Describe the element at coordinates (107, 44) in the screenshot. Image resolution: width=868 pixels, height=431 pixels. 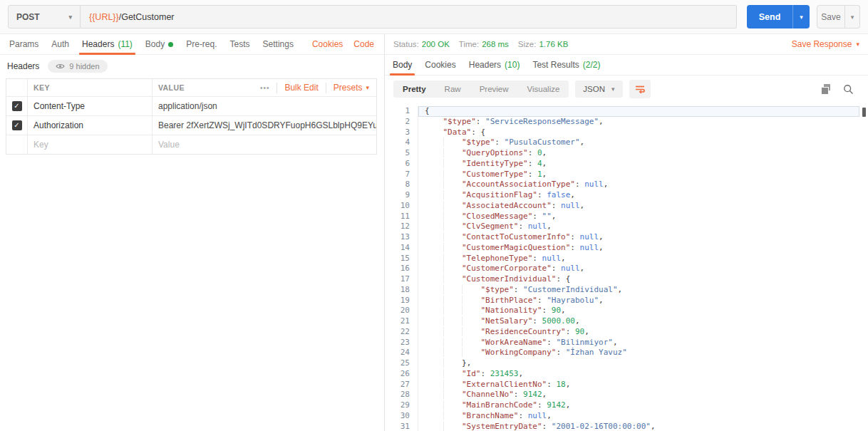
I see `tab-headers: Headers (11)` at that location.